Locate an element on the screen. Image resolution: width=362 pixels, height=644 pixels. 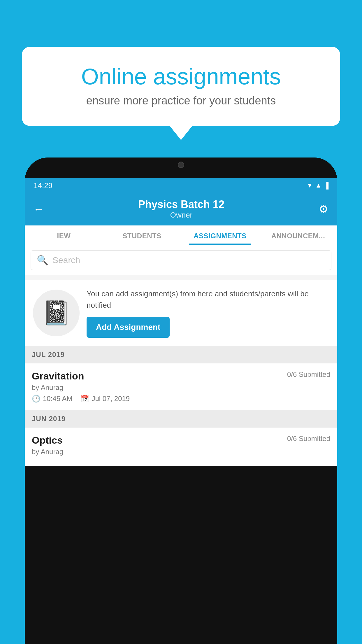
section-header-jul2019: JUL 2019 is located at coordinates (181, 355).